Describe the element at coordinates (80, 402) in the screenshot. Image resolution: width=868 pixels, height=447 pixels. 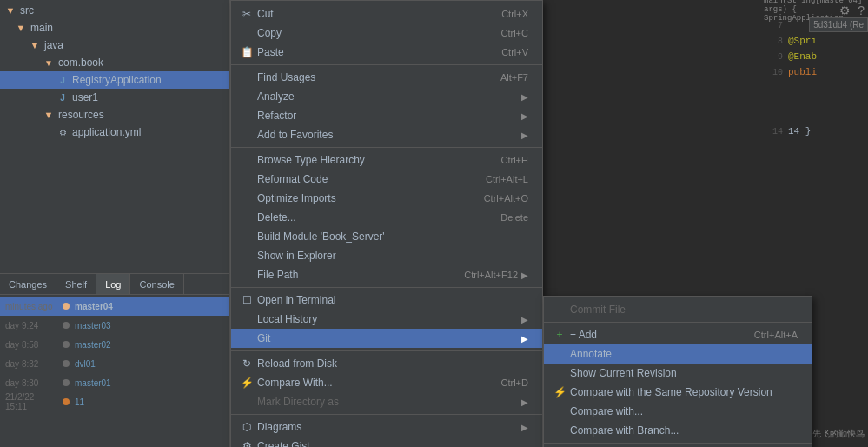
I see `git-branch-5: 11` at that location.